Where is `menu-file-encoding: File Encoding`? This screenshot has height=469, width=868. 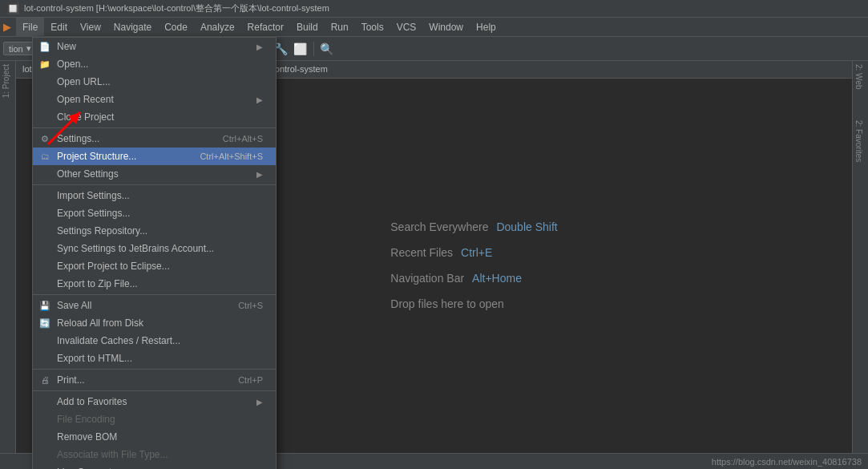
menu-file-encoding: File Encoding is located at coordinates (154, 419).